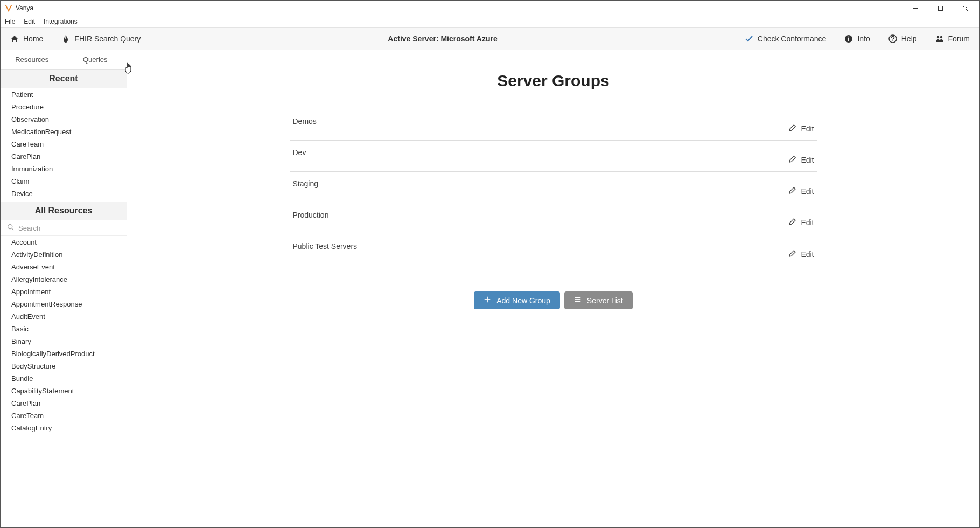  What do you see at coordinates (64, 169) in the screenshot?
I see `recent-item: Immunization` at bounding box center [64, 169].